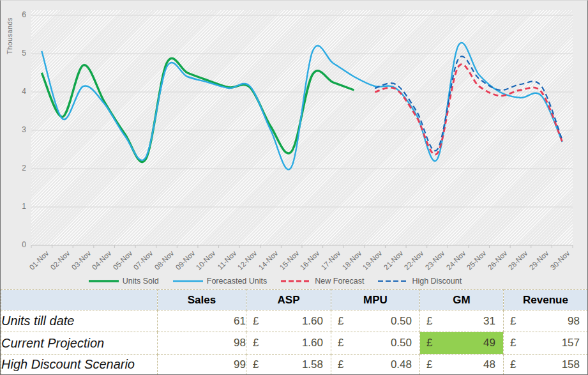  Describe the element at coordinates (13, 15) in the screenshot. I see `y-axis-tick-label: 6` at that location.